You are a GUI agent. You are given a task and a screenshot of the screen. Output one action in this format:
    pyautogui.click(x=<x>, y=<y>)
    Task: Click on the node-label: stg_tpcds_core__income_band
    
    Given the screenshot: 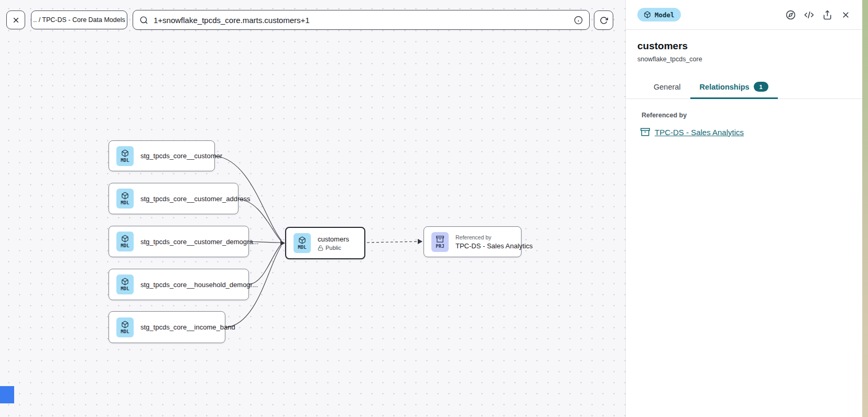 What is the action you would take?
    pyautogui.click(x=188, y=327)
    